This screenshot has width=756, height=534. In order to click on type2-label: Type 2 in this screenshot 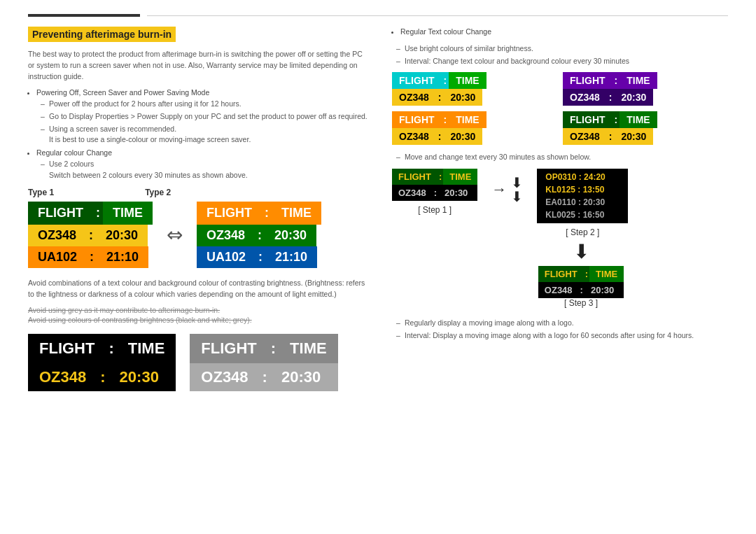, I will do `click(158, 192)`.